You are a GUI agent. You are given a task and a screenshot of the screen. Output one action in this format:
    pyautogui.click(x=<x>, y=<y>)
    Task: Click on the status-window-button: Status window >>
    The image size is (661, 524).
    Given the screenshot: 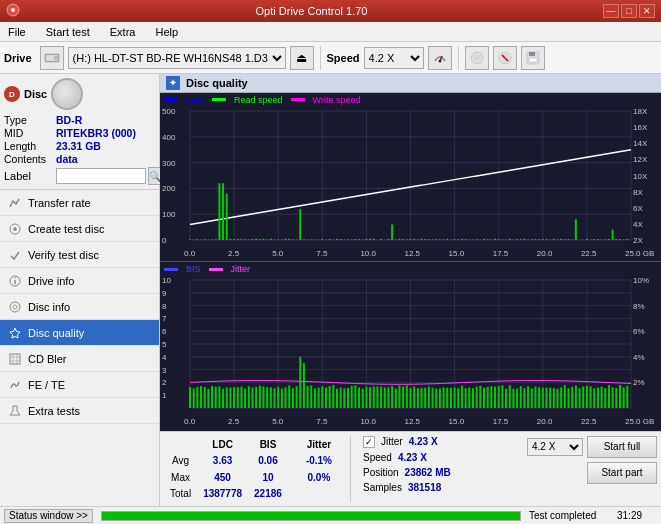 What is the action you would take?
    pyautogui.click(x=48, y=516)
    